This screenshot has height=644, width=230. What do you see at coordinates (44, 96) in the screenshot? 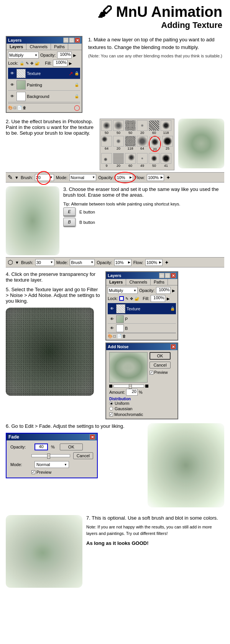
I see `layer-background: 👁 Background 🔒` at bounding box center [44, 96].